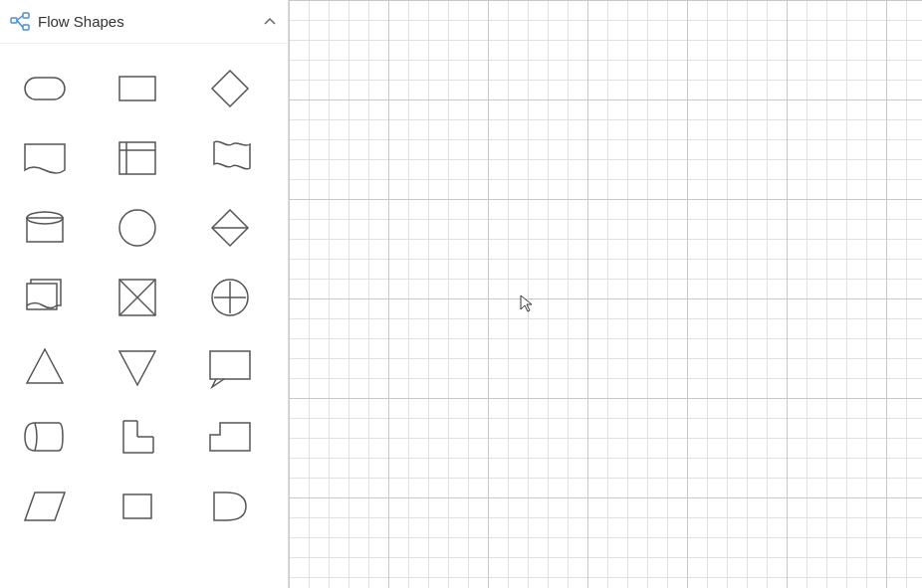  What do you see at coordinates (45, 297) in the screenshot?
I see `shape-multi-doc` at bounding box center [45, 297].